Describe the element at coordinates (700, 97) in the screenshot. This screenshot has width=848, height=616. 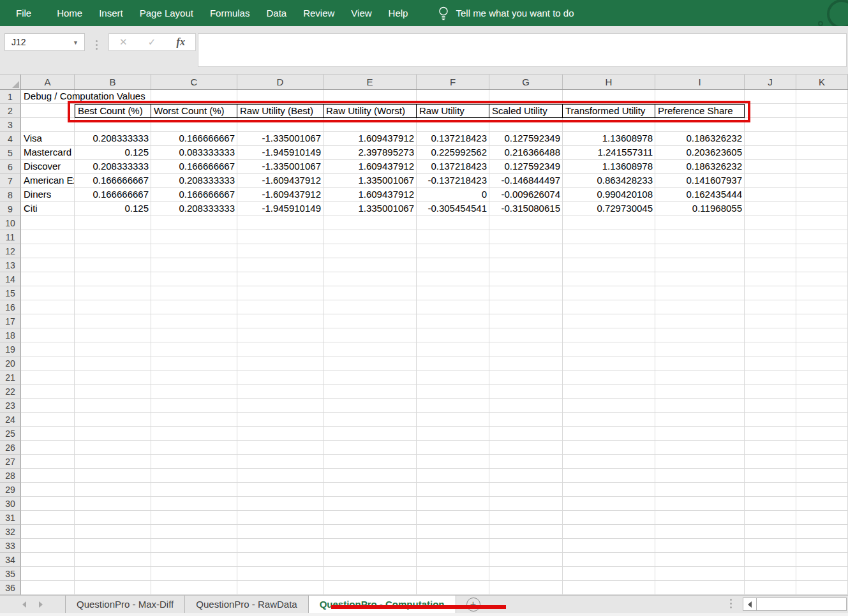
I see `cell-I1` at that location.